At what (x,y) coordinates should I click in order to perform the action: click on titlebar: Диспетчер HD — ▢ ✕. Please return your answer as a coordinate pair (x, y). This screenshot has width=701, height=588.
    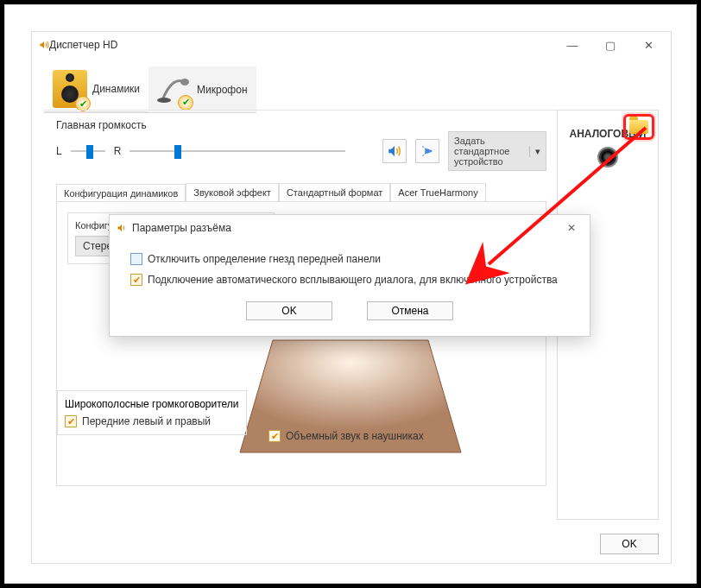
    Looking at the image, I should click on (351, 45).